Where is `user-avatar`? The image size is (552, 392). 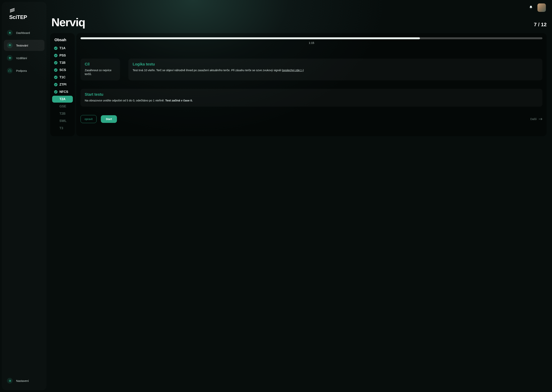
user-avatar is located at coordinates (542, 8).